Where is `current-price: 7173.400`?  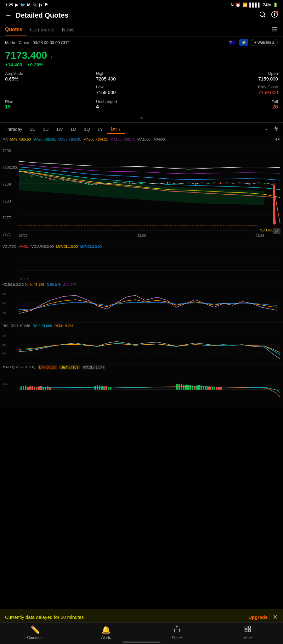 current-price: 7173.400 is located at coordinates (26, 55).